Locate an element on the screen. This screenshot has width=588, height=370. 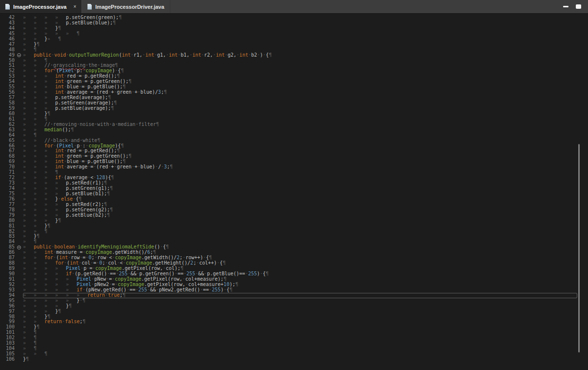
code-line: 63»»median();¶ is located at coordinates (294, 130).